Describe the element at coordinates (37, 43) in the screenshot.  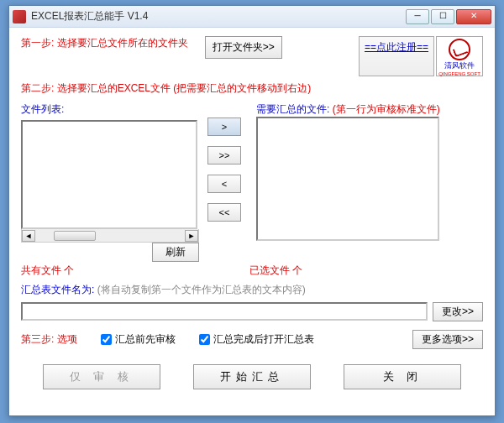
I see `step1-label: 第一步:` at that location.